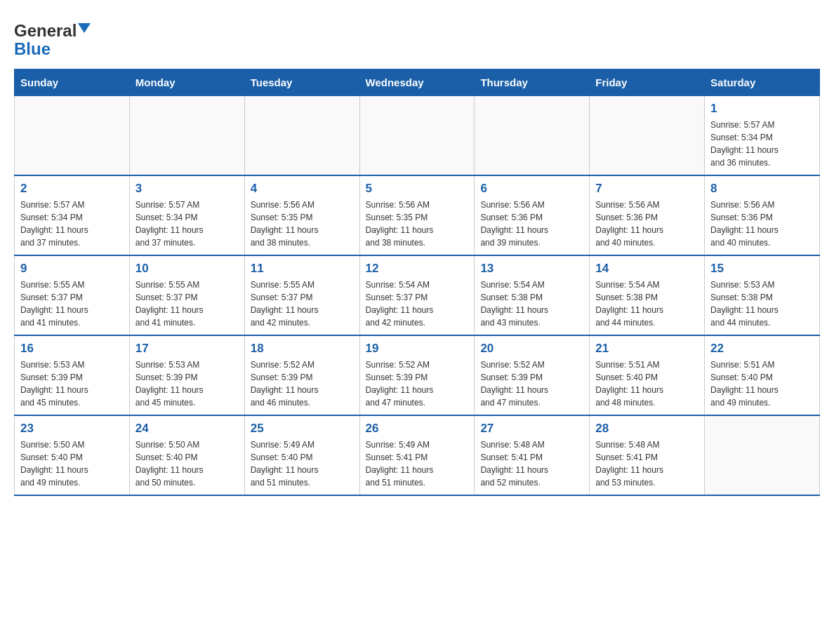 The height and width of the screenshot is (644, 834). Describe the element at coordinates (647, 215) in the screenshot. I see `calendar-cell: 7Sunrise: 5:56 AM Sunset: 5:36 PM Daylig…` at that location.